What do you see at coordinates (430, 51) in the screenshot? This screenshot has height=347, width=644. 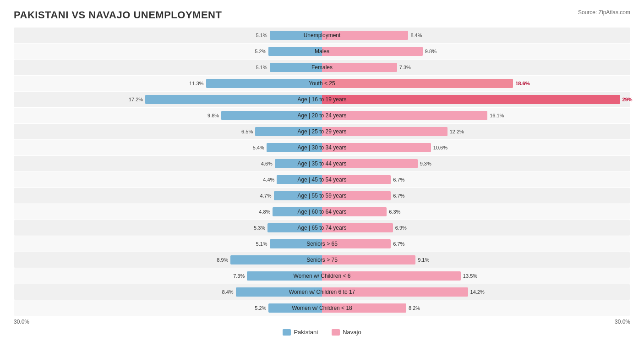 I see `val-pink-1: 9.8%` at bounding box center [430, 51].